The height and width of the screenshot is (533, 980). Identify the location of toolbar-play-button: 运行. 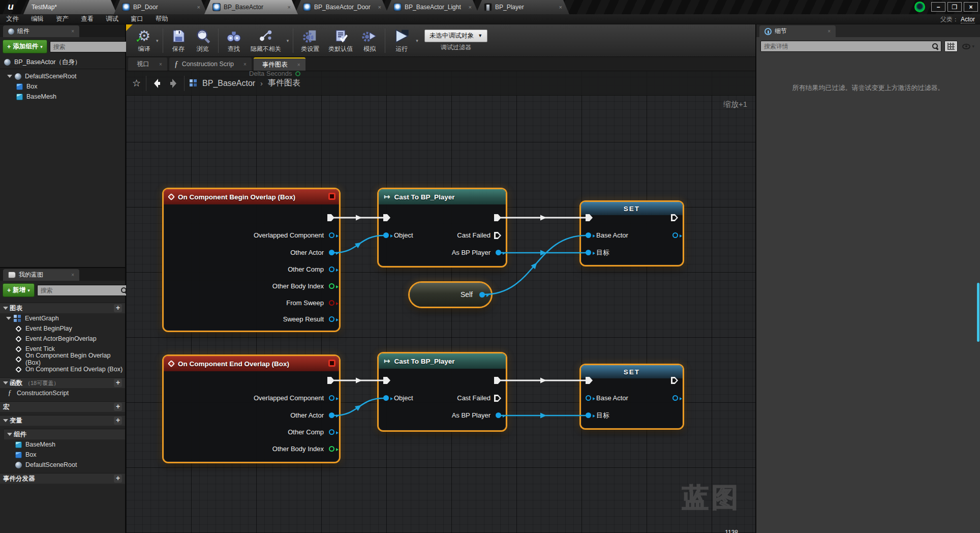
(402, 41).